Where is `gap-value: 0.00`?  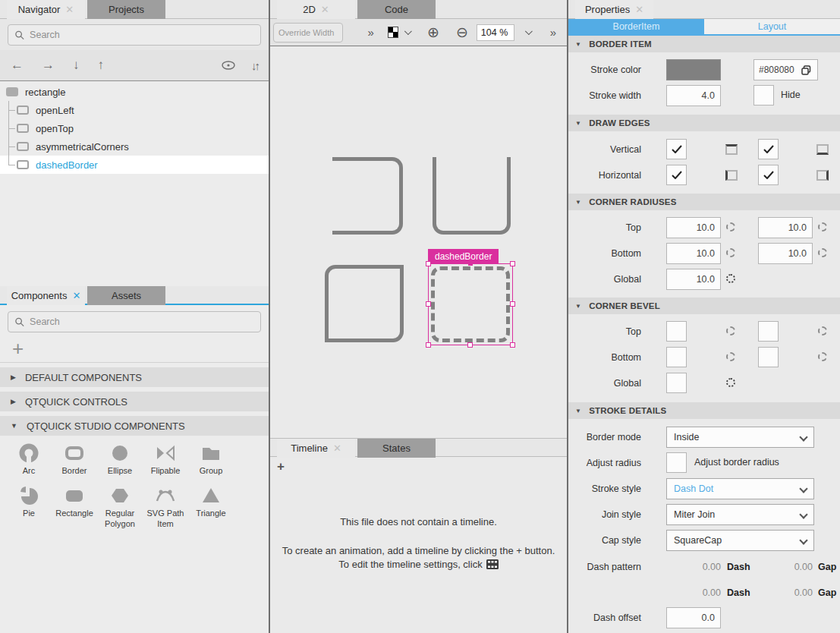
gap-value: 0.00 is located at coordinates (785, 593).